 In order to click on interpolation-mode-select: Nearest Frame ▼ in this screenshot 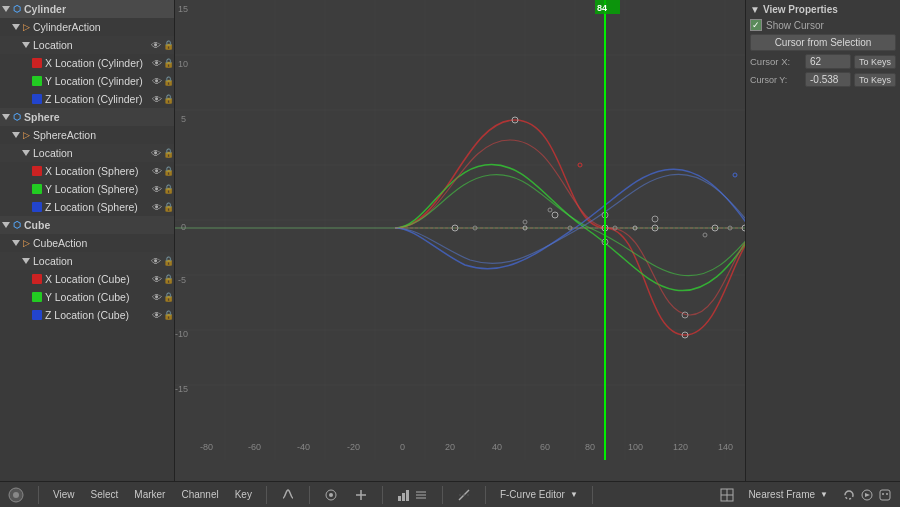, I will do `click(788, 494)`.